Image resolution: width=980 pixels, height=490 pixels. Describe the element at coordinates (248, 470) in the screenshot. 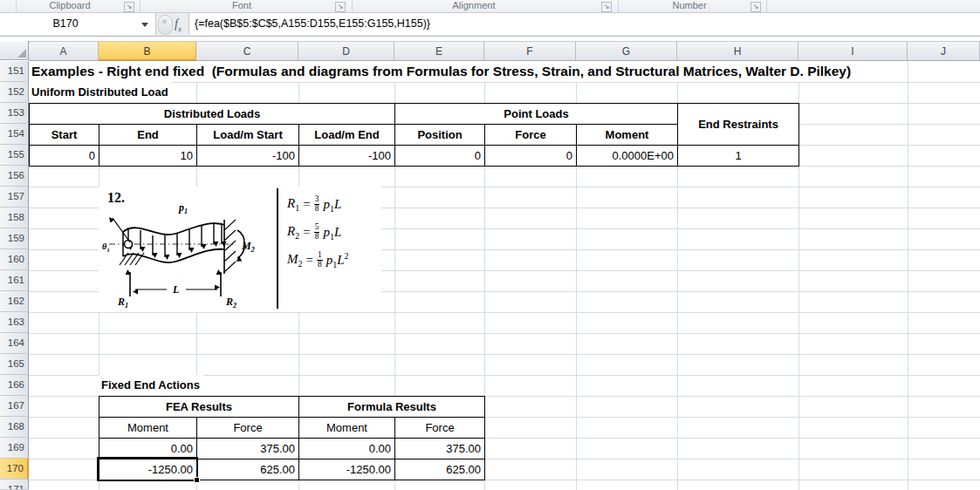

I see `cell-c170: 625.00` at that location.